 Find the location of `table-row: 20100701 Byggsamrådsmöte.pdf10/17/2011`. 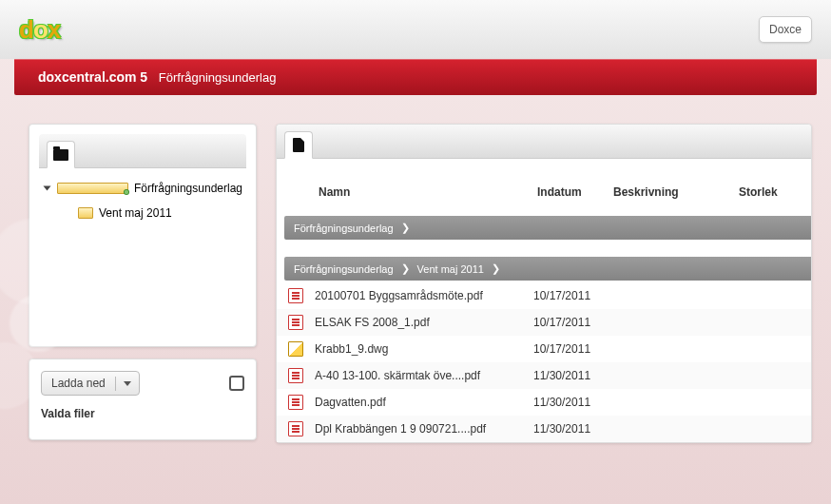

table-row: 20100701 Byggsamrådsmöte.pdf10/17/2011 is located at coordinates (544, 296).